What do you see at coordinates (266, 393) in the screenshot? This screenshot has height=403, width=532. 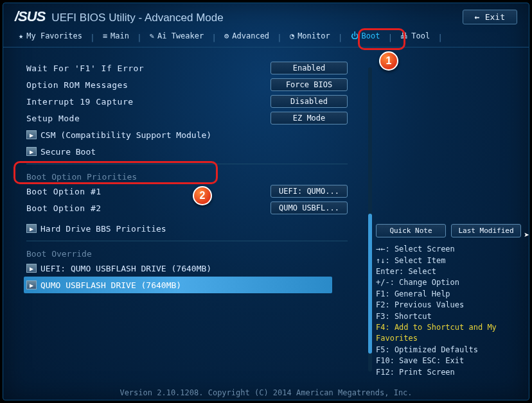 I see `footer-version: Version 2.10.1208. Copyright (C) 2014 Am…` at bounding box center [266, 393].